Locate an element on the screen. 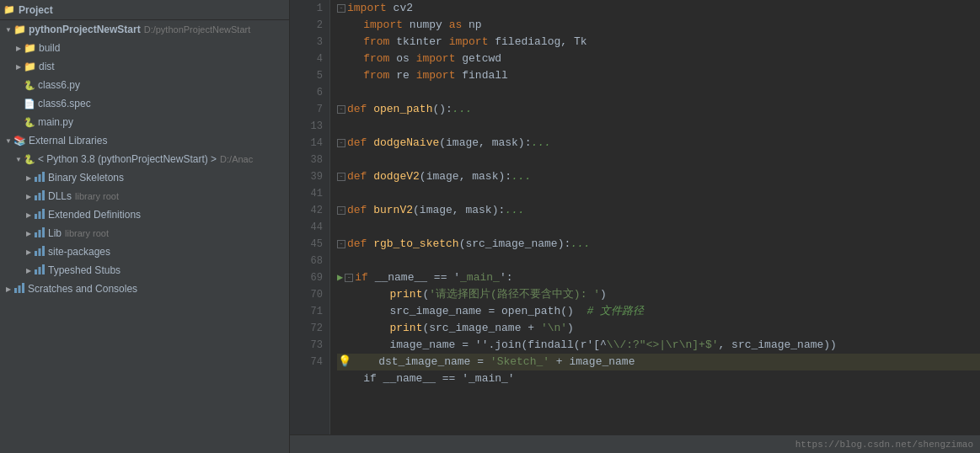 The width and height of the screenshot is (980, 453). line-number: 2 is located at coordinates (307, 25).